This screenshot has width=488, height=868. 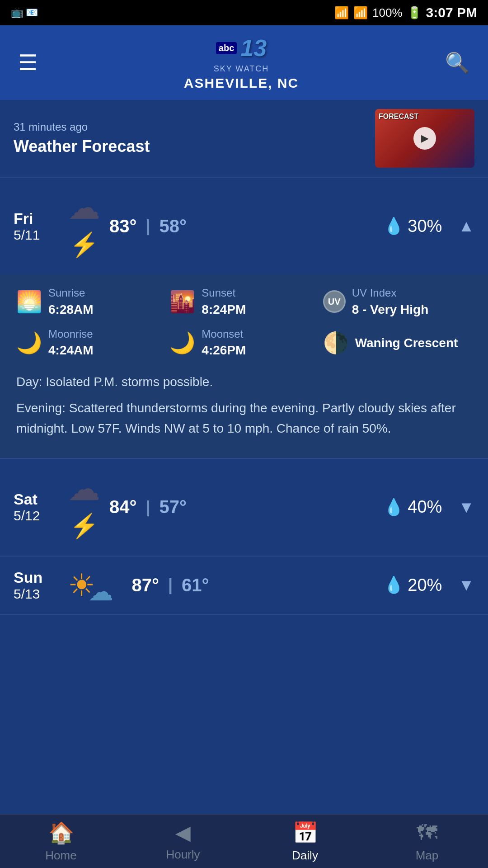 I want to click on nav-home-label: Home, so click(x=61, y=855).